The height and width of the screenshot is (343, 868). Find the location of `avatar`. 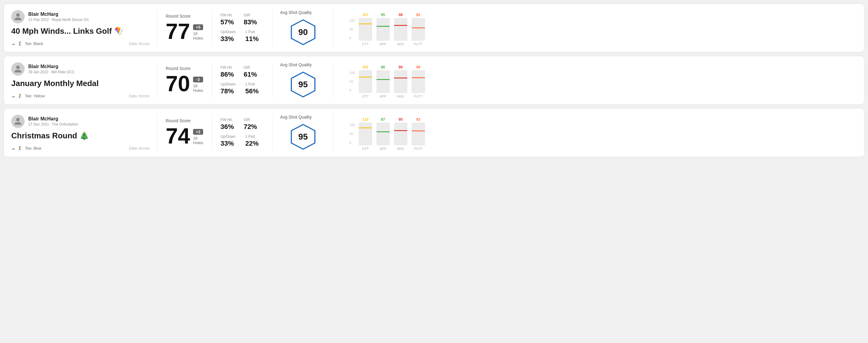

avatar is located at coordinates (18, 69).